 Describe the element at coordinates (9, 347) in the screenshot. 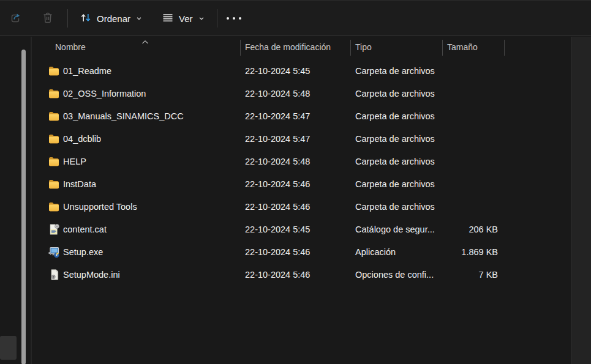

I see `nav-pane-scrollbar-thumb` at that location.